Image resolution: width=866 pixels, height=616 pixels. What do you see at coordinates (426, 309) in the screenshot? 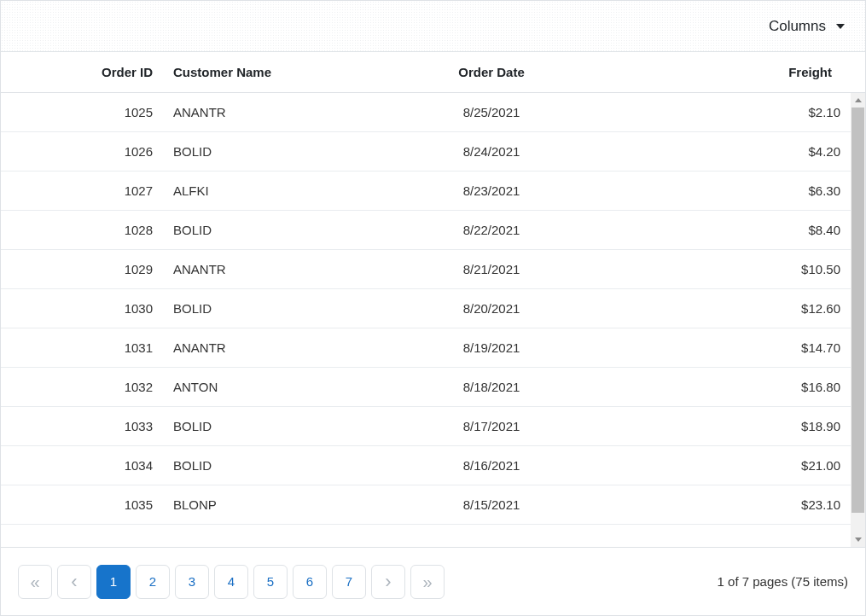
I see `table-row: 1030BOLID8/20/2021$12.60` at bounding box center [426, 309].